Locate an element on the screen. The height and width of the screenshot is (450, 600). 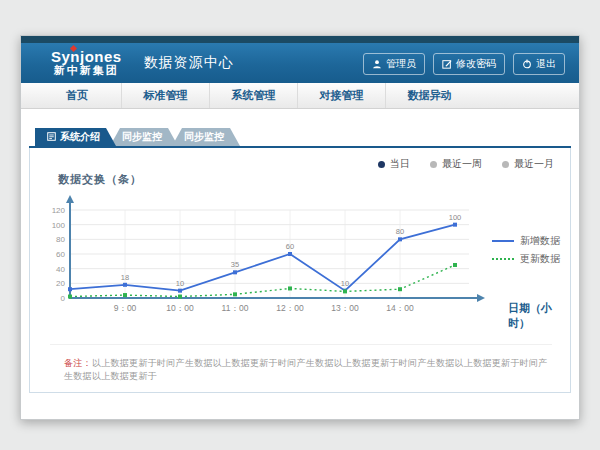
nav-item-home: 首页 is located at coordinates (77, 96).